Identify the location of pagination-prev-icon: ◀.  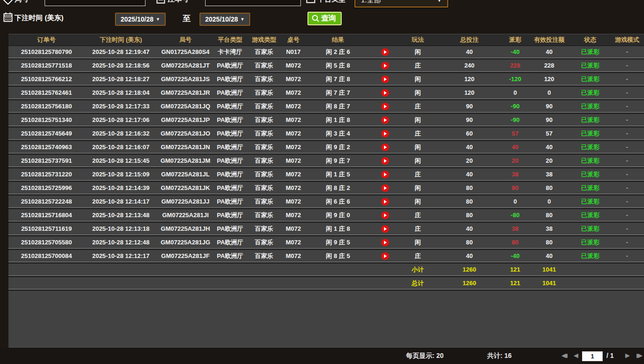
(576, 356).